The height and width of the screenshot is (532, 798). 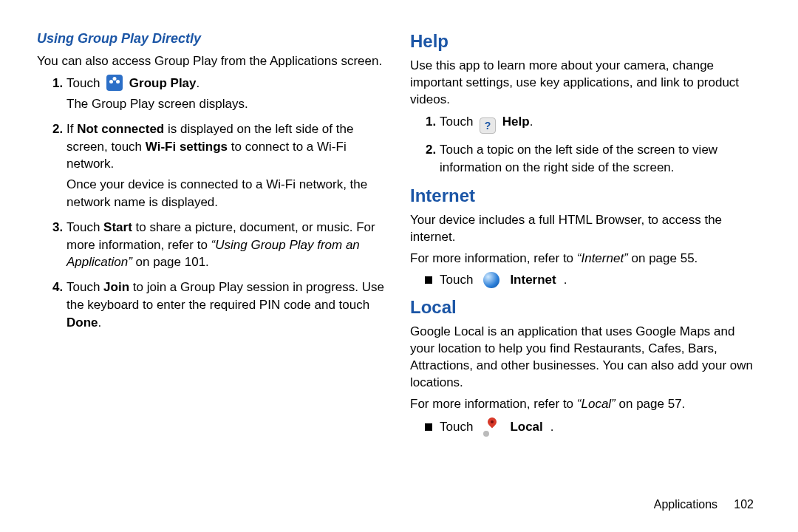 I want to click on internet-b-c: ., so click(x=566, y=280).